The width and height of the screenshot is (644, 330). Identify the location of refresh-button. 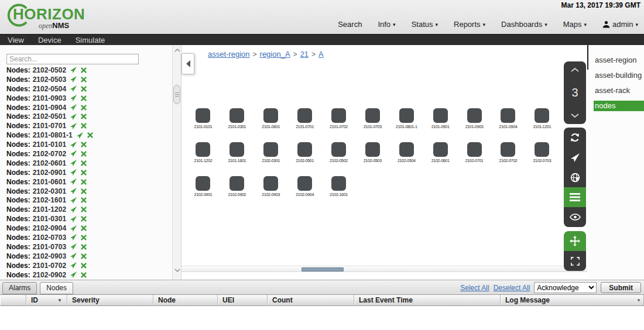
(575, 138).